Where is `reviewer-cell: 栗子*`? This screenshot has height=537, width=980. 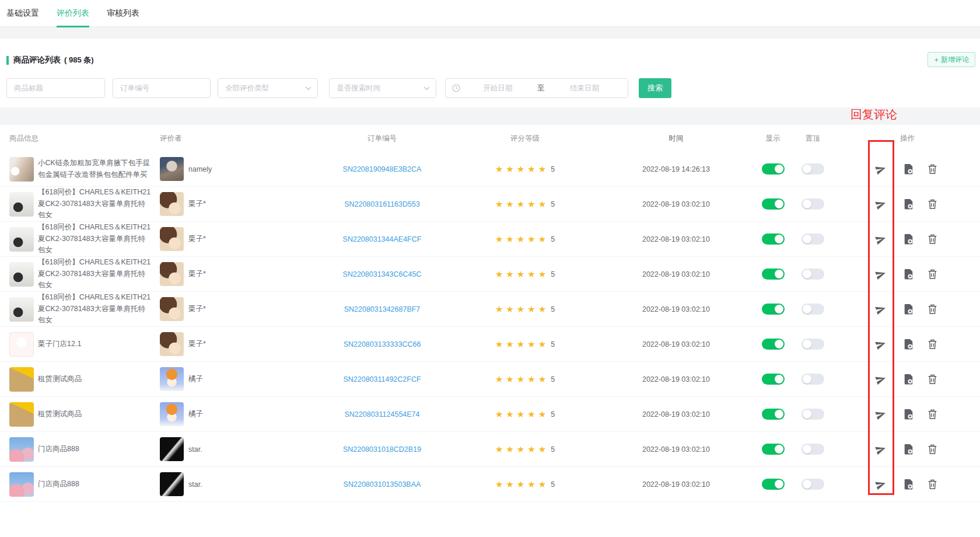 reviewer-cell: 栗子* is located at coordinates (204, 239).